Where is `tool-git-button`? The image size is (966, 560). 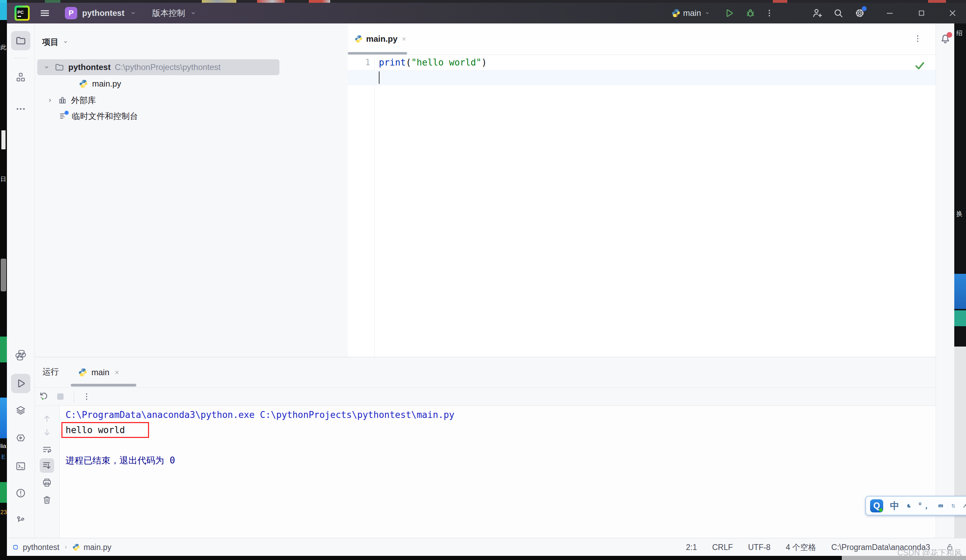
tool-git-button is located at coordinates (21, 521).